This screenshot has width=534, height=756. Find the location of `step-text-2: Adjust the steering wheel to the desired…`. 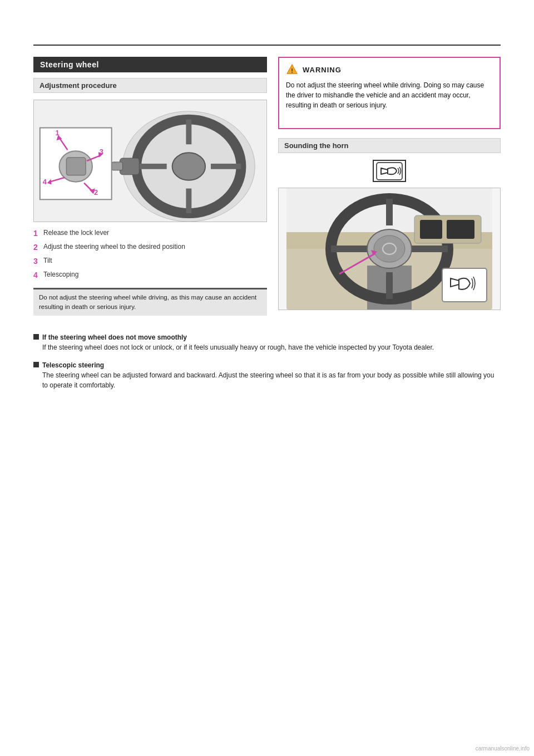

step-text-2: Adjust the steering wheel to the desired… is located at coordinates (115, 247).